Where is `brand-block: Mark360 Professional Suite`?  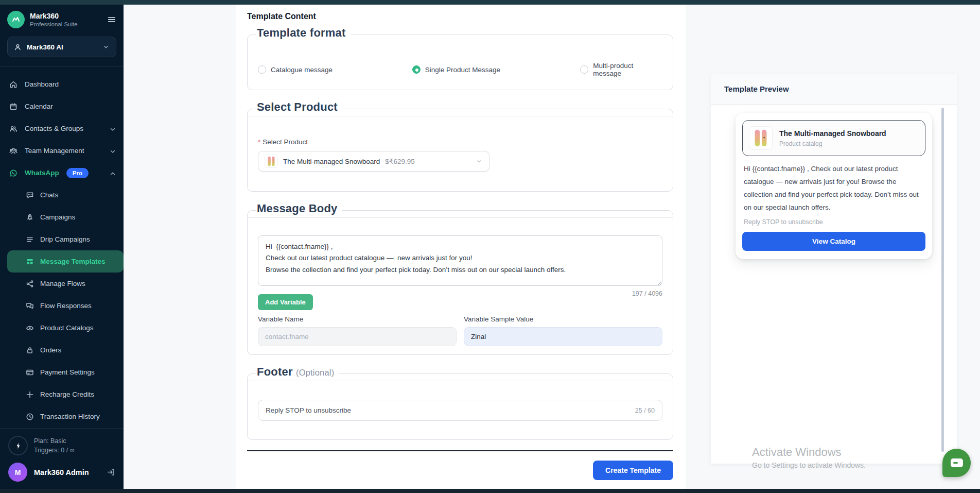
brand-block: Mark360 Professional Suite is located at coordinates (68, 20).